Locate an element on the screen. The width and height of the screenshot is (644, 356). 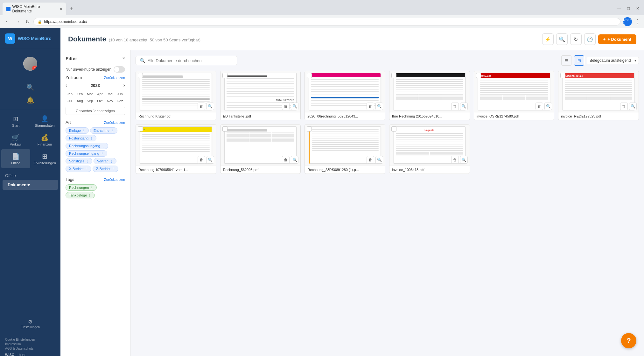
sidebar-item-settings: ⚙ Einstellungen is located at coordinates (30, 324).